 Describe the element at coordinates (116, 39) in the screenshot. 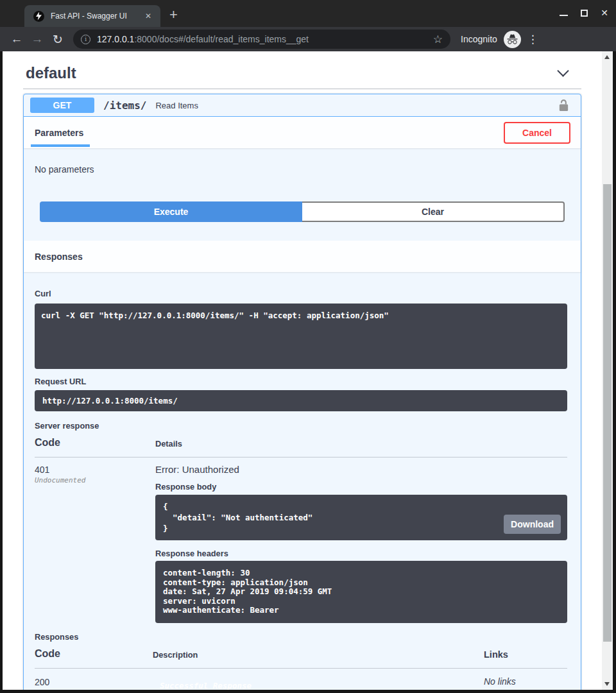

I see `url-host: 127.0.0.1` at that location.